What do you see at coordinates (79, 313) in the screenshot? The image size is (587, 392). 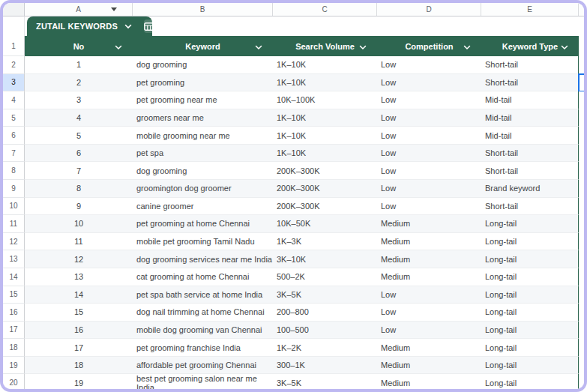 I see `cell-no: 15` at bounding box center [79, 313].